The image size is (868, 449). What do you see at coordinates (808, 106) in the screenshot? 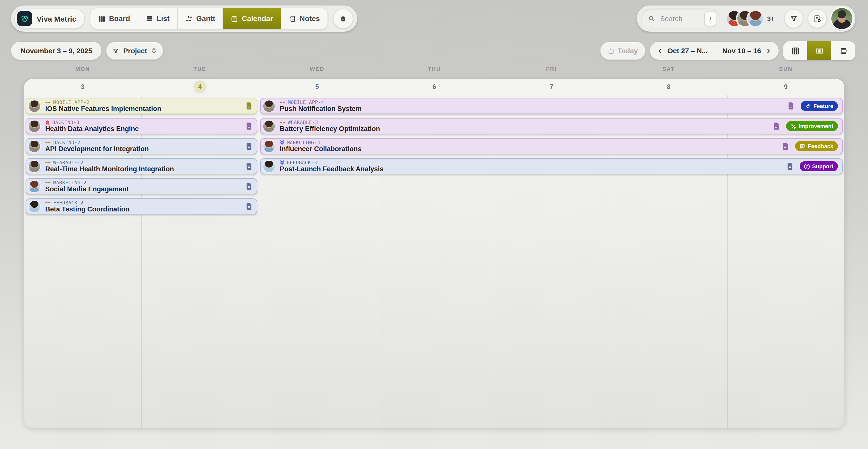
I see `rocket-icon` at bounding box center [808, 106].